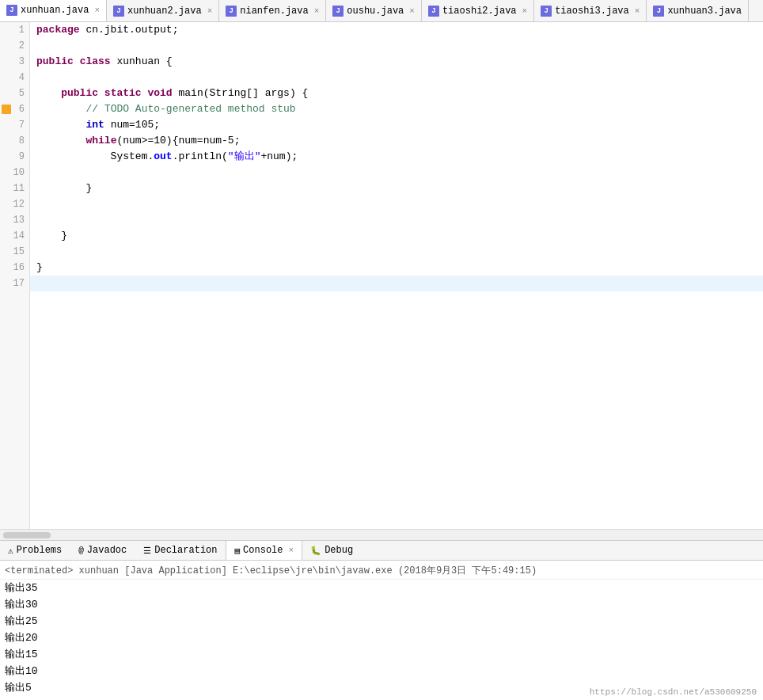 The width and height of the screenshot is (763, 700). I want to click on console-line: 输出30, so click(382, 605).